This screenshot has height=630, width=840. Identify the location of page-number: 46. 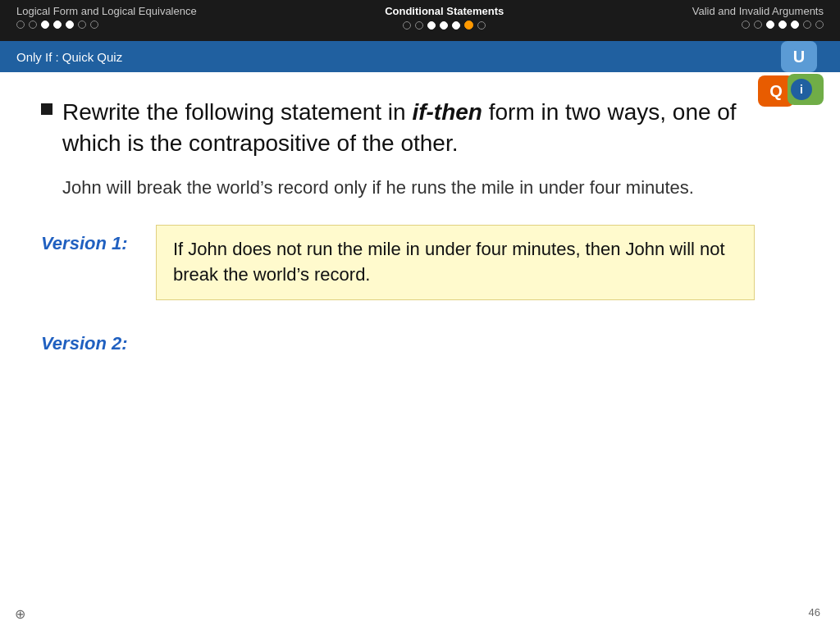
(815, 612).